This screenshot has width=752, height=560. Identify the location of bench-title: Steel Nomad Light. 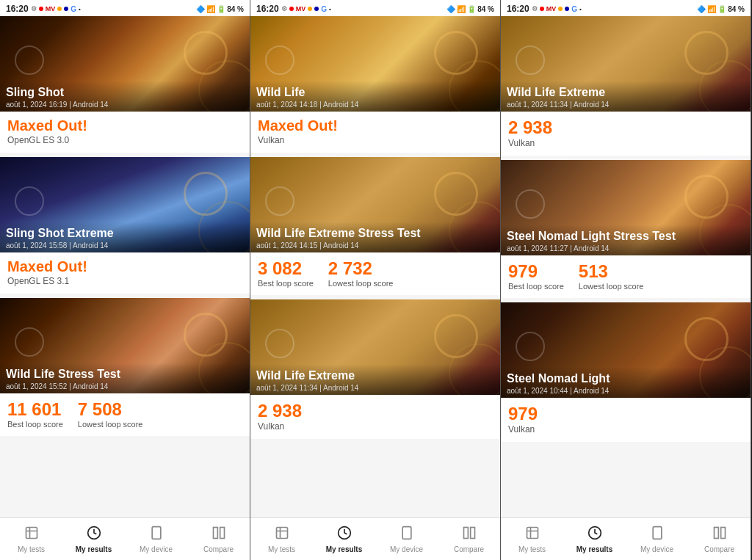
(626, 379).